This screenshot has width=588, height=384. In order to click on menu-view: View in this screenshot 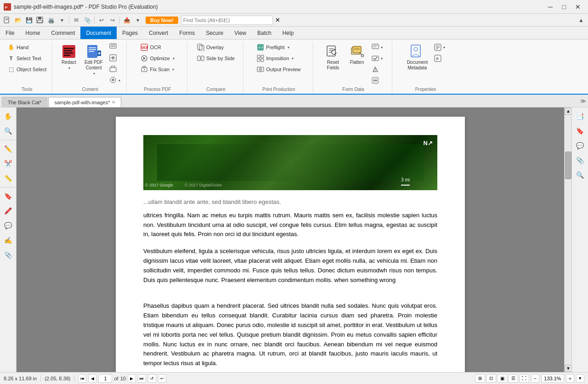, I will do `click(240, 33)`.